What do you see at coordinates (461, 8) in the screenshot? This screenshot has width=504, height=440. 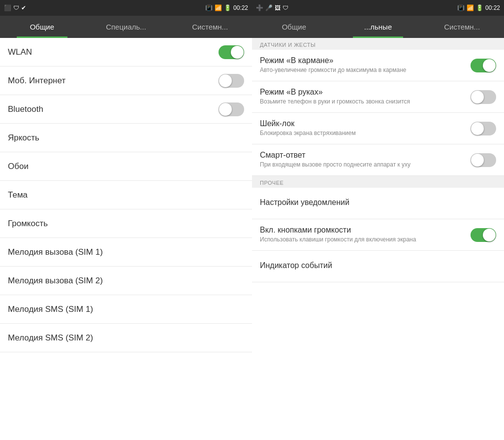 I see `vibrate2-icon: 📳` at bounding box center [461, 8].